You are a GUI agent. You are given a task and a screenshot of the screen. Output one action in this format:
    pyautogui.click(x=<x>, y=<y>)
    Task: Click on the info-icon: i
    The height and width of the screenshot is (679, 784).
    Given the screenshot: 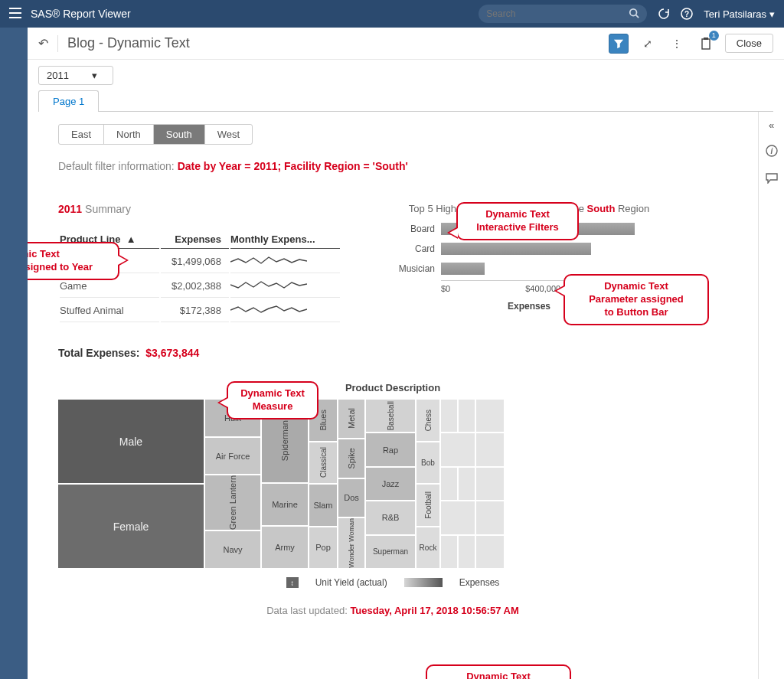 What is the action you would take?
    pyautogui.click(x=772, y=152)
    